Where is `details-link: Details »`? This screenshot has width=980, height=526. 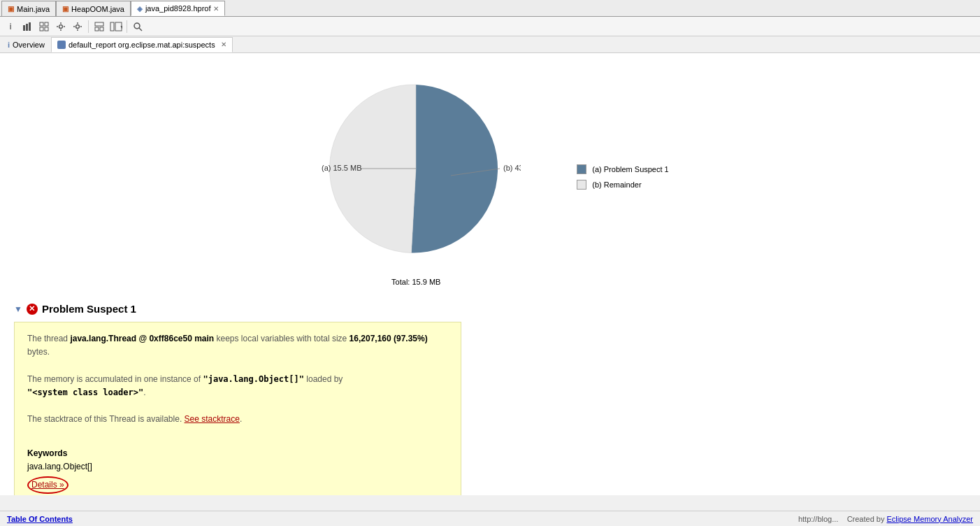 details-link: Details » is located at coordinates (48, 485).